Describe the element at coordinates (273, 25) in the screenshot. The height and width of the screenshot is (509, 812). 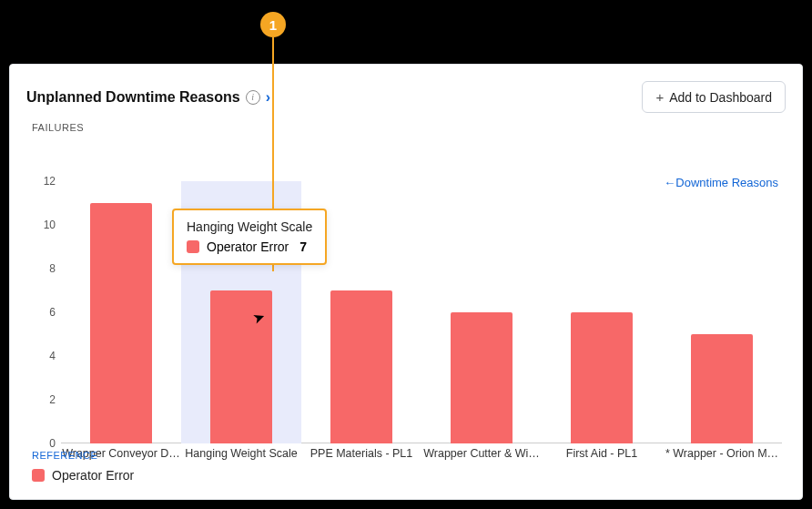
I see `annotation-number: 1` at that location.